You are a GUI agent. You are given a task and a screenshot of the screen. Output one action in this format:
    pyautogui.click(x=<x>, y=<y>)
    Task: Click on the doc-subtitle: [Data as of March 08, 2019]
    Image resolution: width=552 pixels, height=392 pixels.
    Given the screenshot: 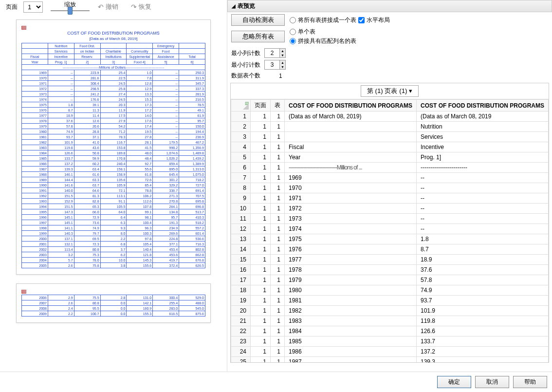 What is the action you would take?
    pyautogui.click(x=113, y=39)
    